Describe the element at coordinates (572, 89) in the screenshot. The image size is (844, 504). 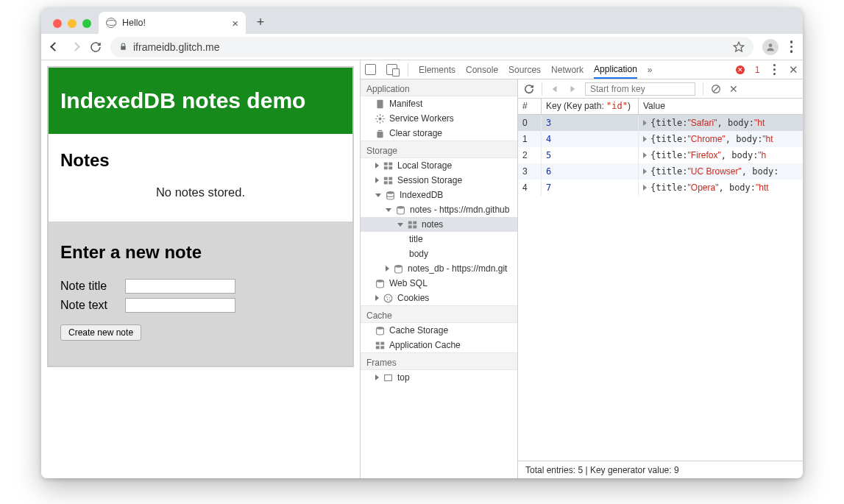
I see `next-page-icon` at that location.